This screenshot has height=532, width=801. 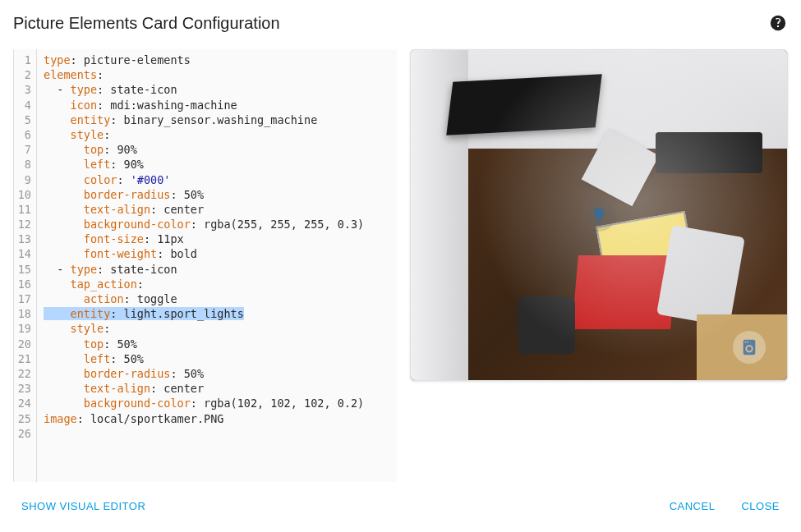 I want to click on line-gutter: 1234567891011121314151617181920212223242…, so click(x=25, y=266).